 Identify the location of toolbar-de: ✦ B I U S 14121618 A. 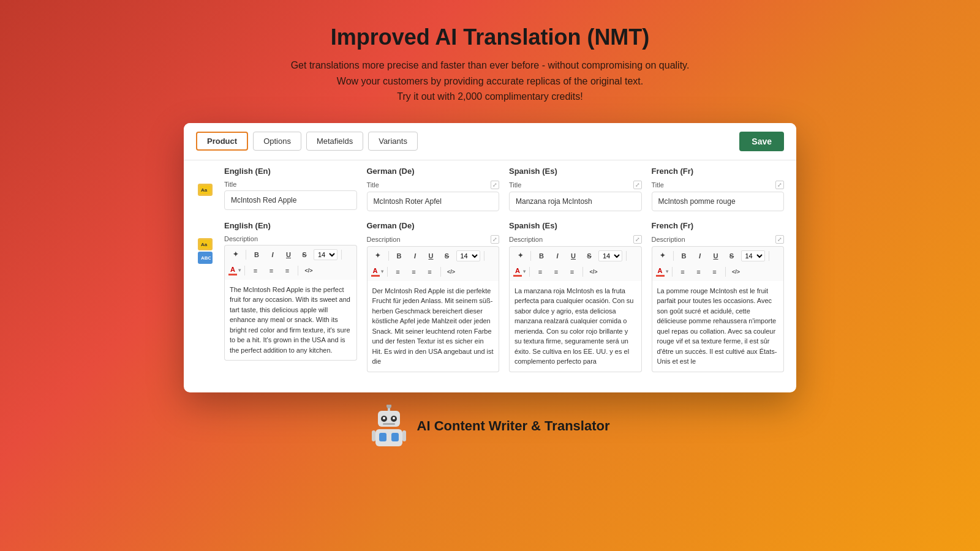
(434, 263).